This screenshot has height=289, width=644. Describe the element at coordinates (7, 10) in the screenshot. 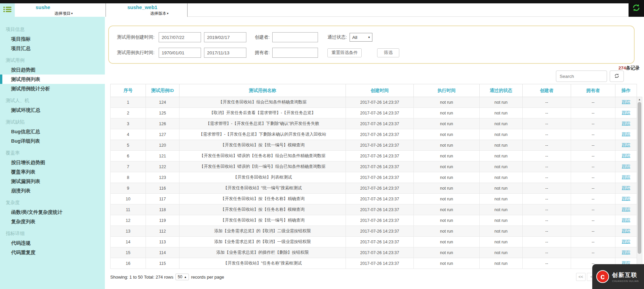

I see `menu-button` at that location.